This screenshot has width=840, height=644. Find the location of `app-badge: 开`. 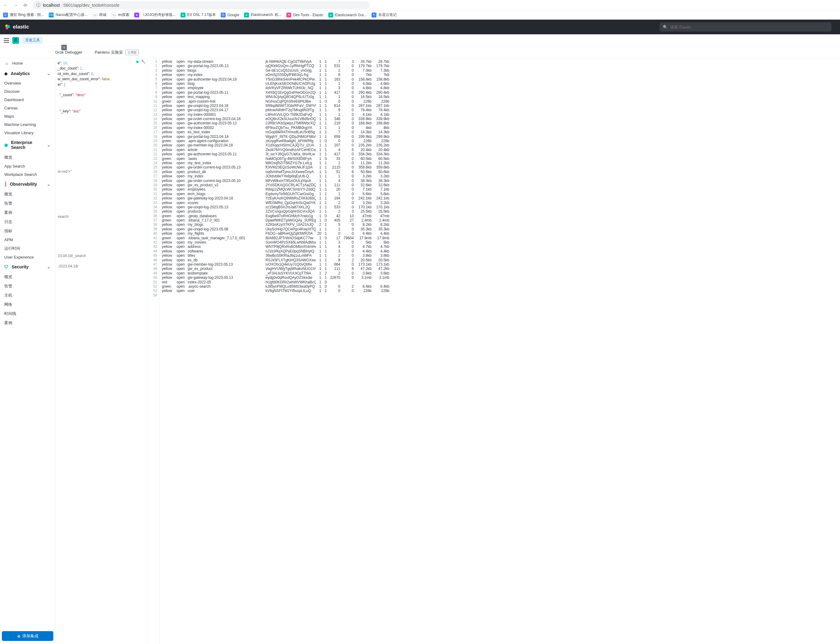

app-badge: 开 is located at coordinates (16, 41).